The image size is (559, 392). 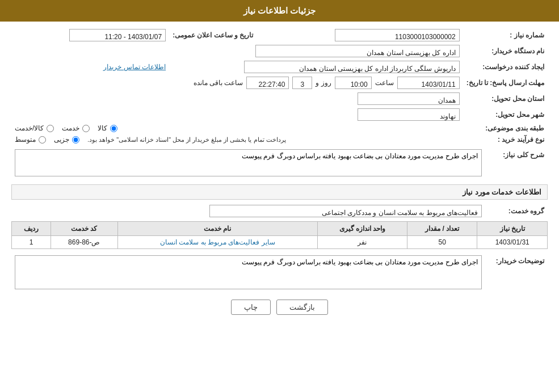 What do you see at coordinates (362, 243) in the screenshot?
I see `cell-vahed: نفر` at bounding box center [362, 243].